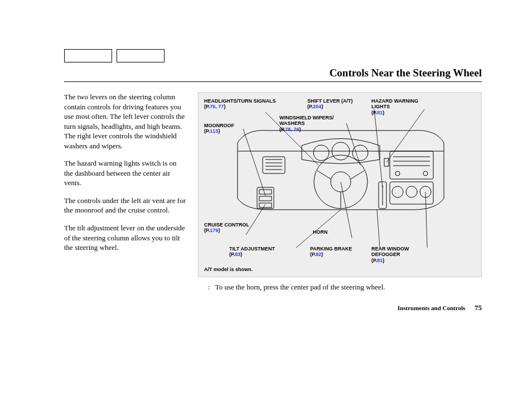  What do you see at coordinates (125, 238) in the screenshot?
I see `paragraph-4: The tilt adjustment lever on the undersi…` at bounding box center [125, 238].